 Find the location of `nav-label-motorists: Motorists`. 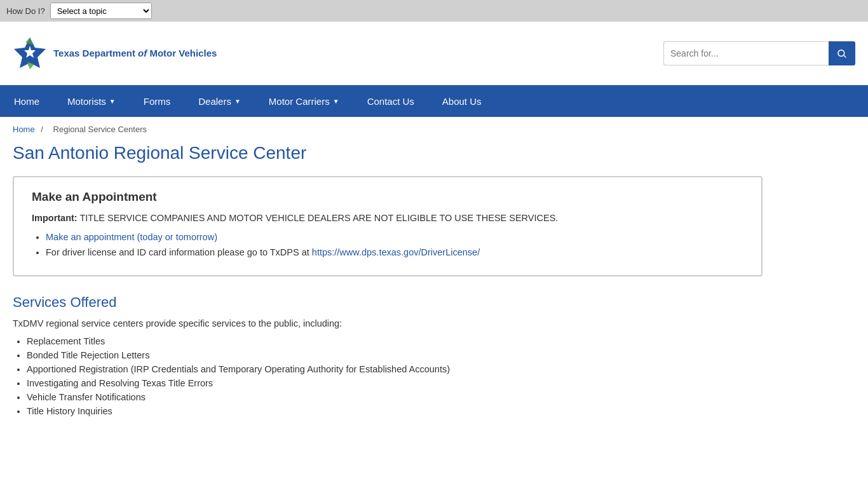

nav-label-motorists: Motorists is located at coordinates (86, 102).